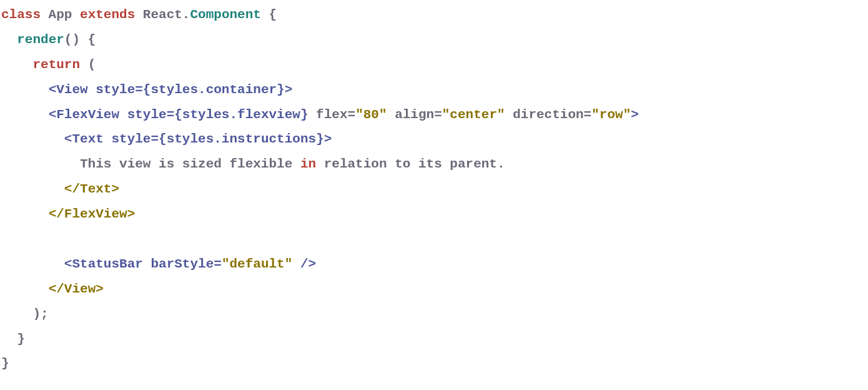  What do you see at coordinates (634, 115) in the screenshot?
I see `jsx-close-bracket: >` at bounding box center [634, 115].